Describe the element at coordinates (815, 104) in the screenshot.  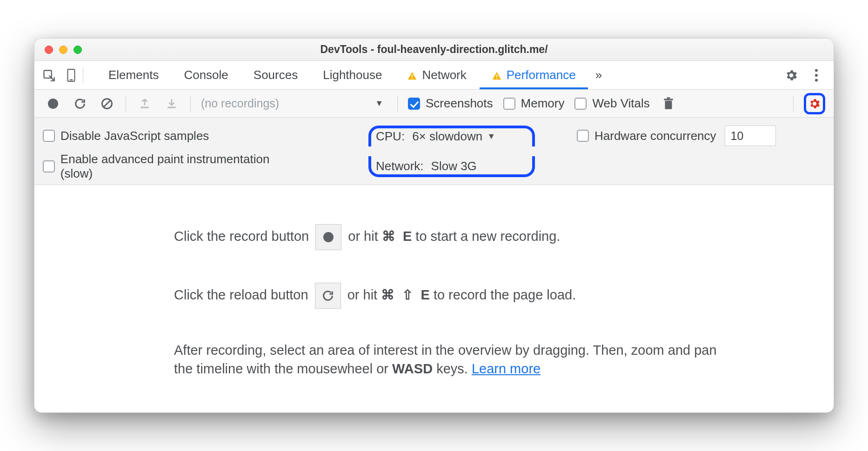
I see `capture-settings-button` at that location.